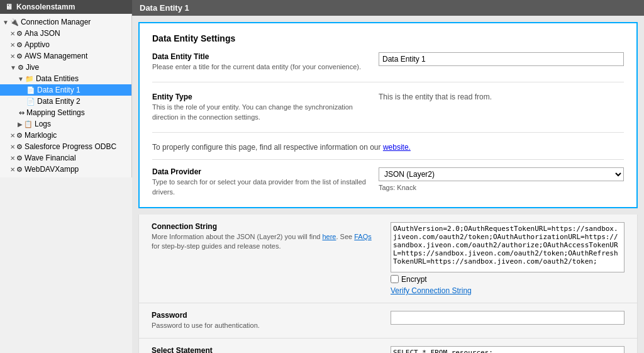 This screenshot has height=353, width=644. What do you see at coordinates (388, 182) in the screenshot?
I see `data-provider-row: Data Provider Type to search for or sele…` at bounding box center [388, 182].